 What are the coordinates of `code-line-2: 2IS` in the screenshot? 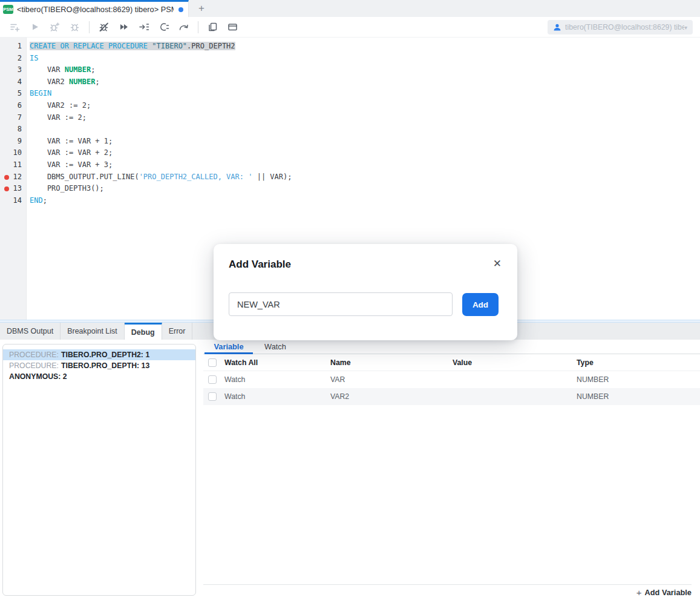 It's located at (350, 59).